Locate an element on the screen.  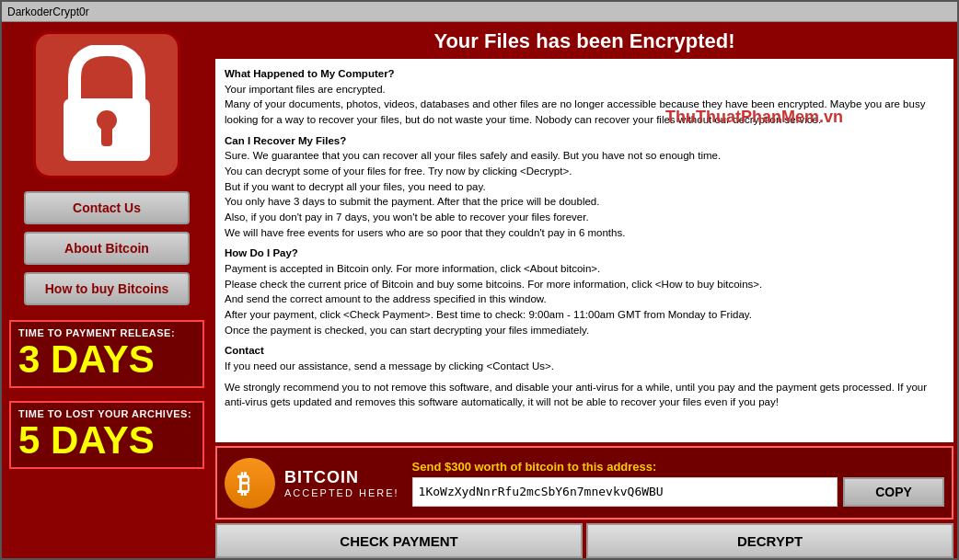
payment-section: ₿ BITCOIN ACCEPTED HERE! Send $300 worth… is located at coordinates (584, 483).